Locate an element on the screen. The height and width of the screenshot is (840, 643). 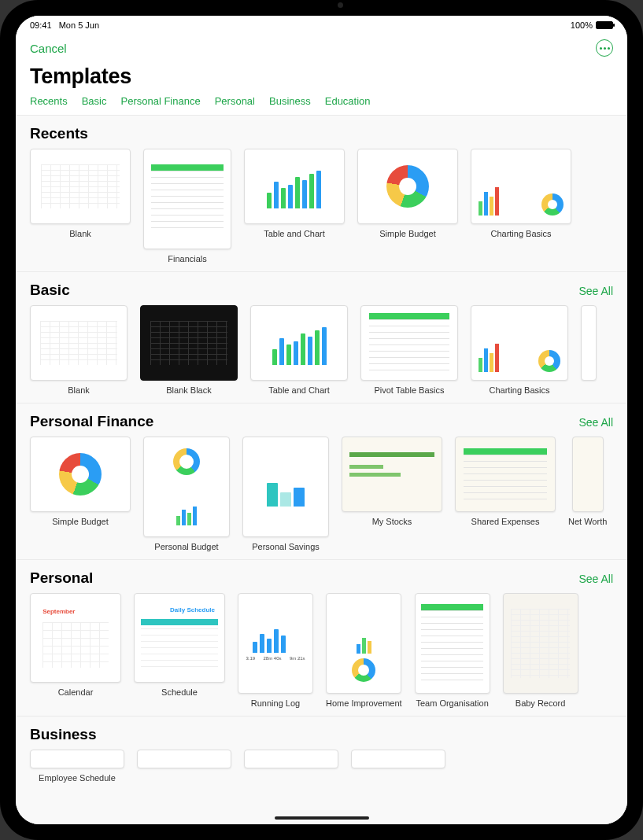
team-icon is located at coordinates (452, 643).